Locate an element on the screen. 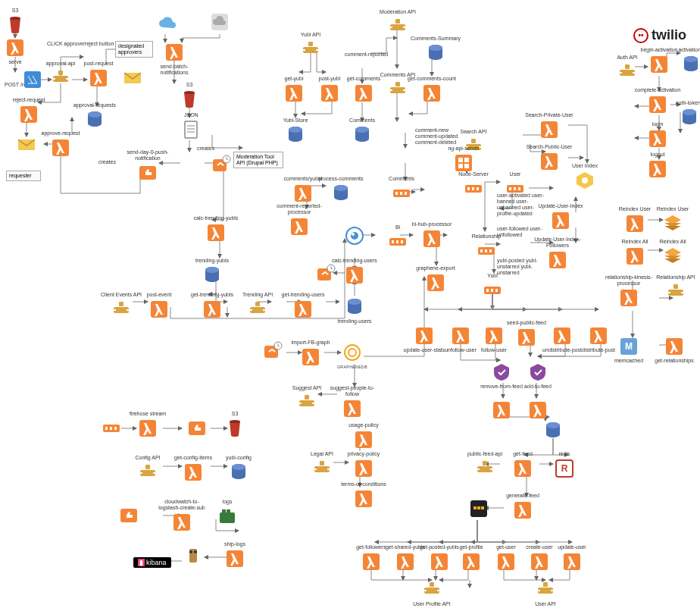 This screenshot has width=700, height=608. suggest-people-lambda: suggest-people-to-follow is located at coordinates (352, 402).